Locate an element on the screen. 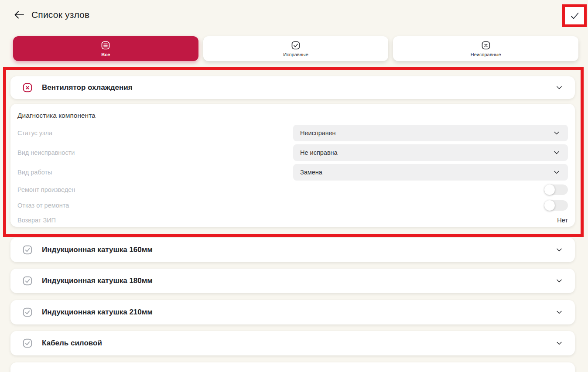  tab-faulty-label: Неисправные is located at coordinates (486, 55).